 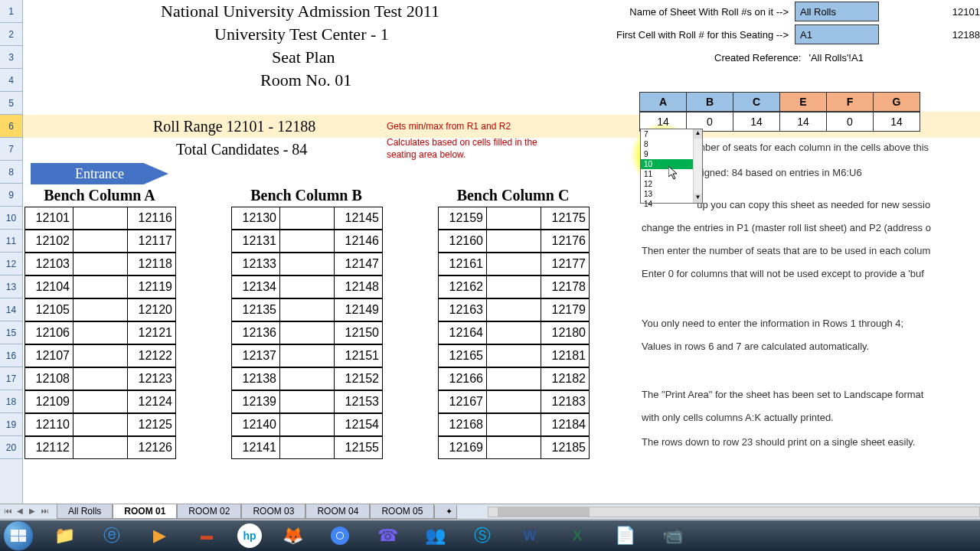 What do you see at coordinates (565, 425) in the screenshot?
I see `cell: 12184` at bounding box center [565, 425].